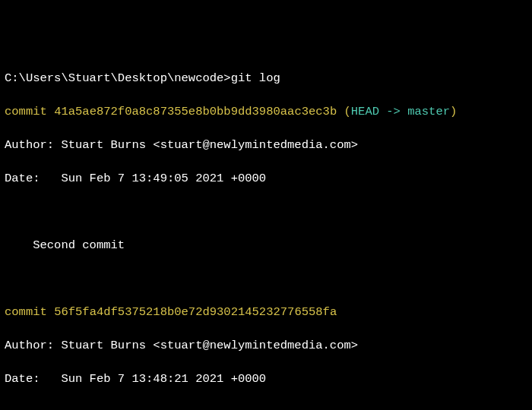  Describe the element at coordinates (266, 345) in the screenshot. I see `author-initial: Author: Stuart Burns <stuart@newlyminted…` at that location.